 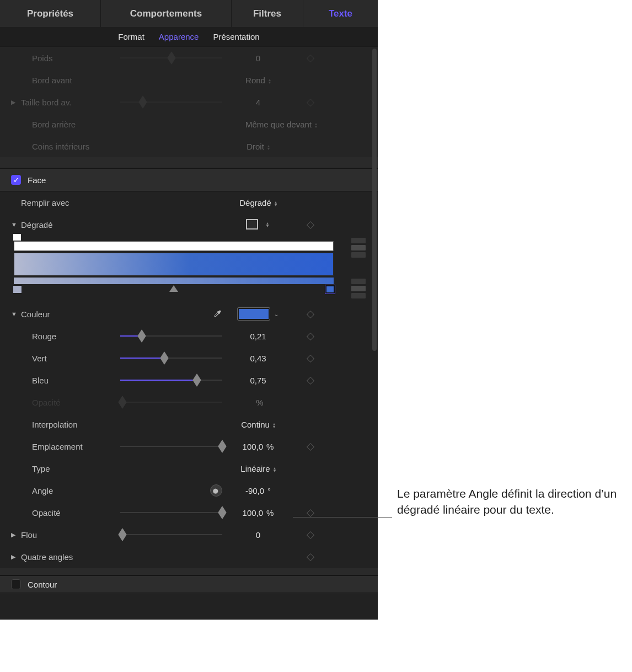 I want to click on label-flou: Flou, so click(x=71, y=535).